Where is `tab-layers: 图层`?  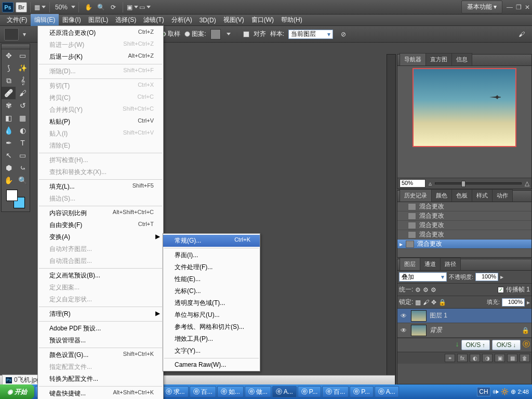
tab-layers: 图层 is located at coordinates (410, 264).